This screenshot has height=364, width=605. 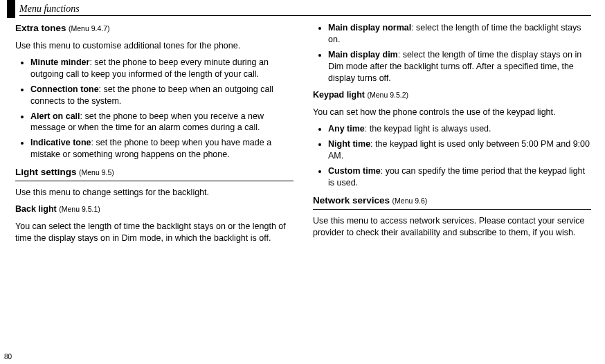 I want to click on term: Night time, so click(x=349, y=144).